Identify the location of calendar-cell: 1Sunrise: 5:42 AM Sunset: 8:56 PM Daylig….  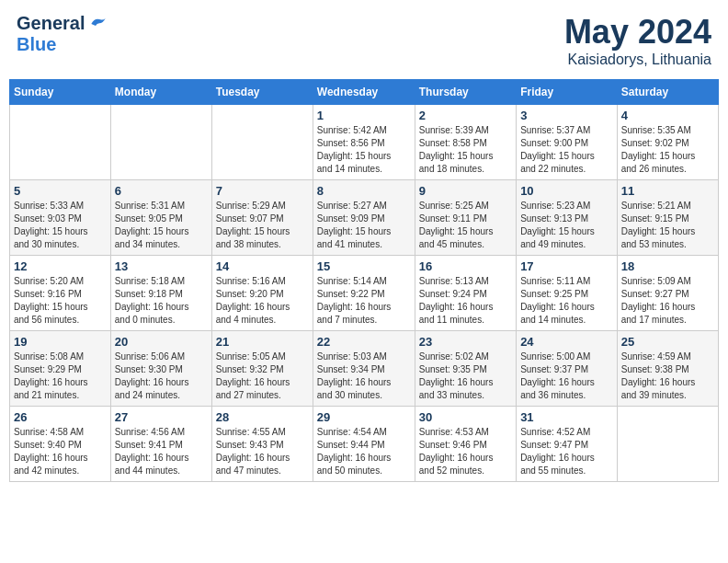
(364, 143).